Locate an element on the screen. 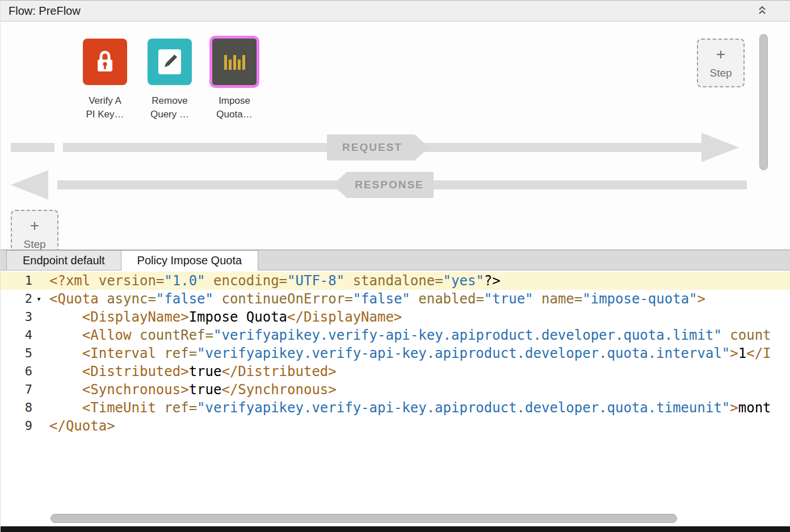 Image resolution: width=790 pixels, height=532 pixels. line-number: 7 is located at coordinates (16, 390).